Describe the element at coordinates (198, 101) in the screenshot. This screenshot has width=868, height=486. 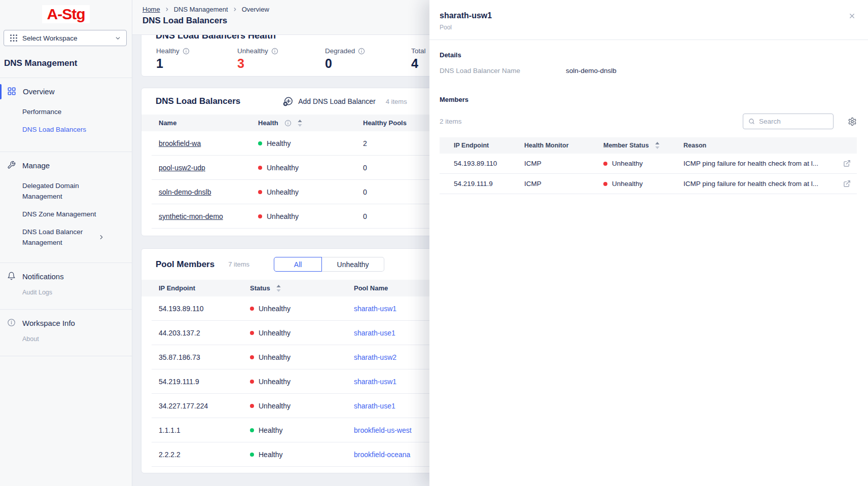
I see `card-title: DNS Load Balancers` at that location.